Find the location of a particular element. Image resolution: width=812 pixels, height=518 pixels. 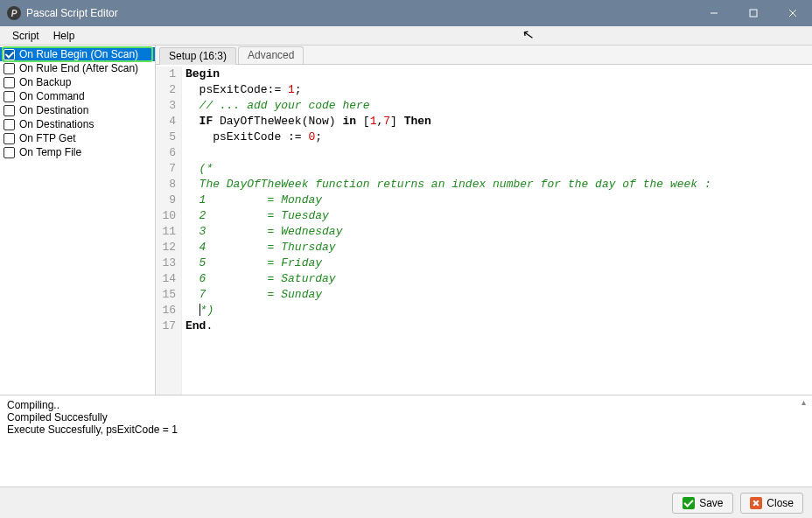

close-label: Close is located at coordinates (780, 503).